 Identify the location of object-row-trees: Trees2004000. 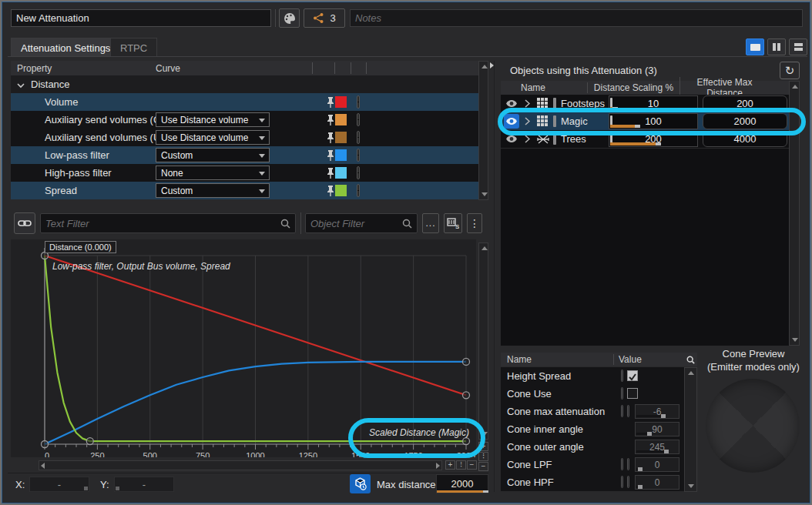
(645, 139).